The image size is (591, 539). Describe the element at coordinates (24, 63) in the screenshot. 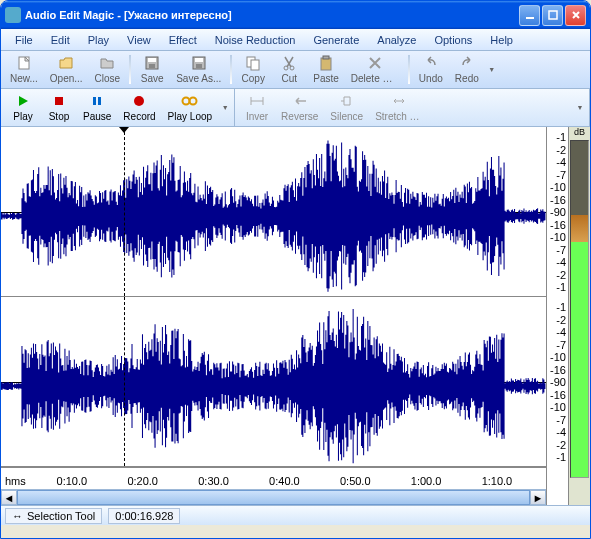

I see `new-file-icon` at that location.